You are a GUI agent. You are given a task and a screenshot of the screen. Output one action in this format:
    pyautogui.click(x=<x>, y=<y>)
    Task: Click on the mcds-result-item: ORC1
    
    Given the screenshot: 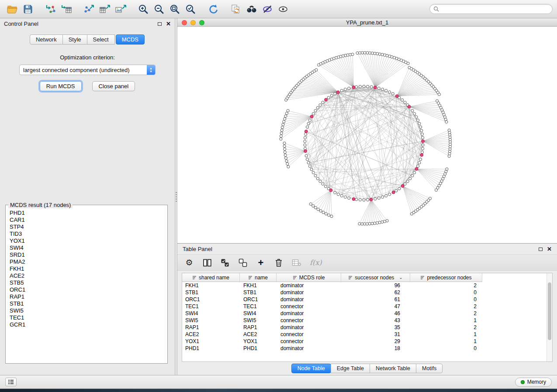 What is the action you would take?
    pyautogui.click(x=86, y=290)
    